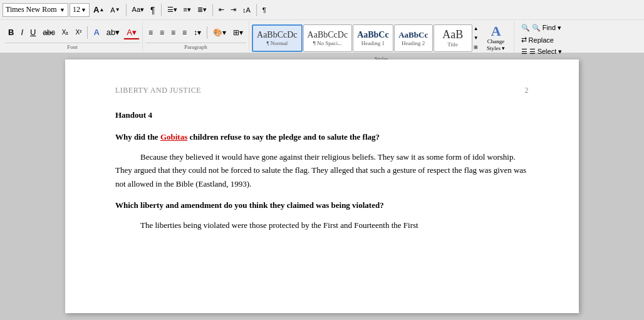 The width and height of the screenshot is (644, 320). Describe the element at coordinates (84, 10) in the screenshot. I see `font-size-dropdown-icon: ▼` at that location.